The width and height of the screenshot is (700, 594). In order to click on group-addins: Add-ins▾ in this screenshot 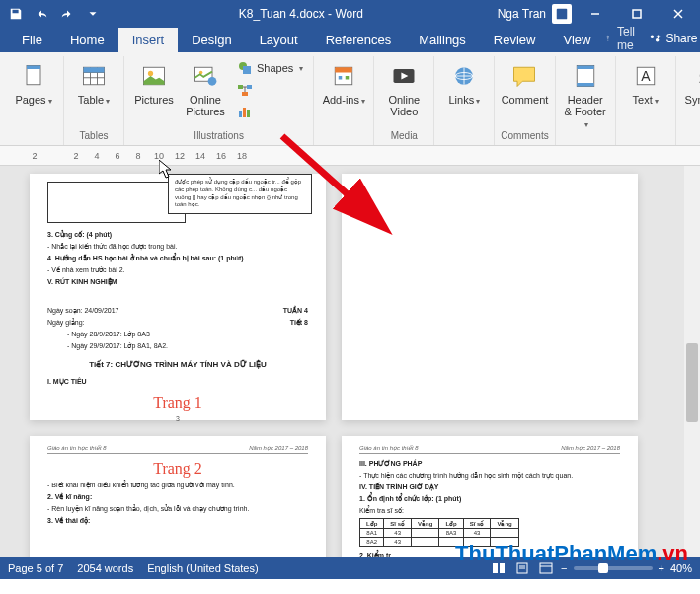, I will do `click(344, 101)`.